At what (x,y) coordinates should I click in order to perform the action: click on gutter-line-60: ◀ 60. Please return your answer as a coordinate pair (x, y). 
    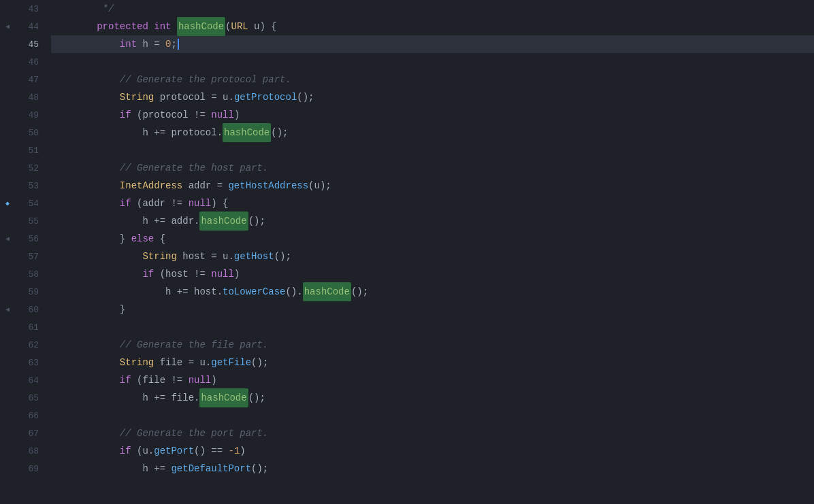
    Looking at the image, I should click on (22, 309).